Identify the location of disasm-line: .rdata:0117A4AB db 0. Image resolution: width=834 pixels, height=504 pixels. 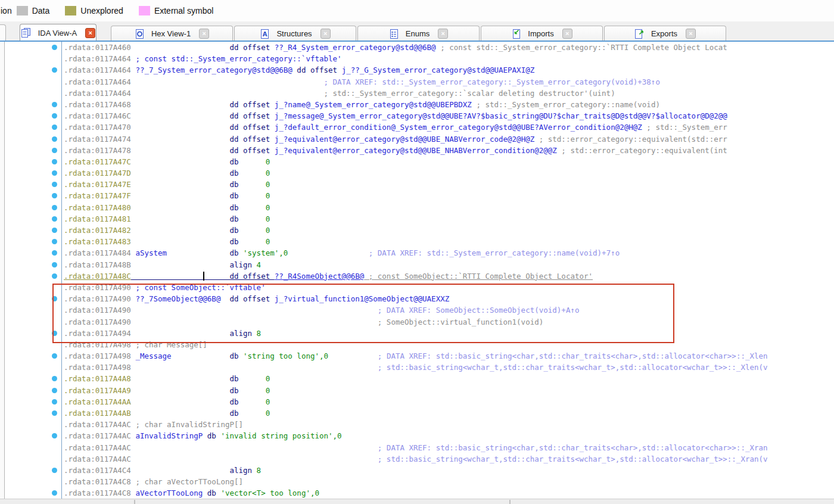
(417, 413).